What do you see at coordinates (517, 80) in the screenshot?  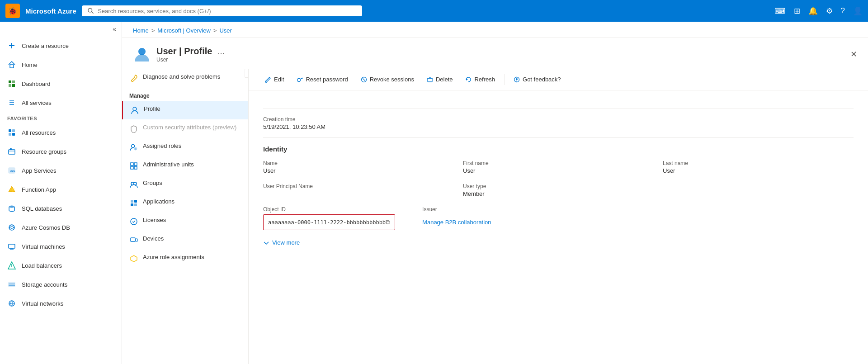 I see `feedback-icon` at bounding box center [517, 80].